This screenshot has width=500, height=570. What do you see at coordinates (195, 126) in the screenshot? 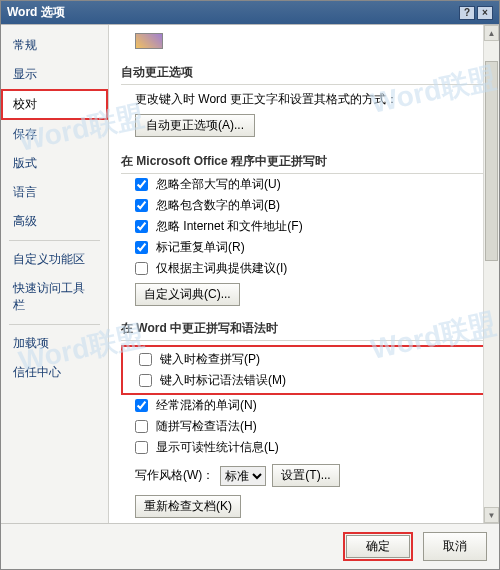
I see `autocorrect-options-button: 自动更正选项(A)...` at bounding box center [195, 126].